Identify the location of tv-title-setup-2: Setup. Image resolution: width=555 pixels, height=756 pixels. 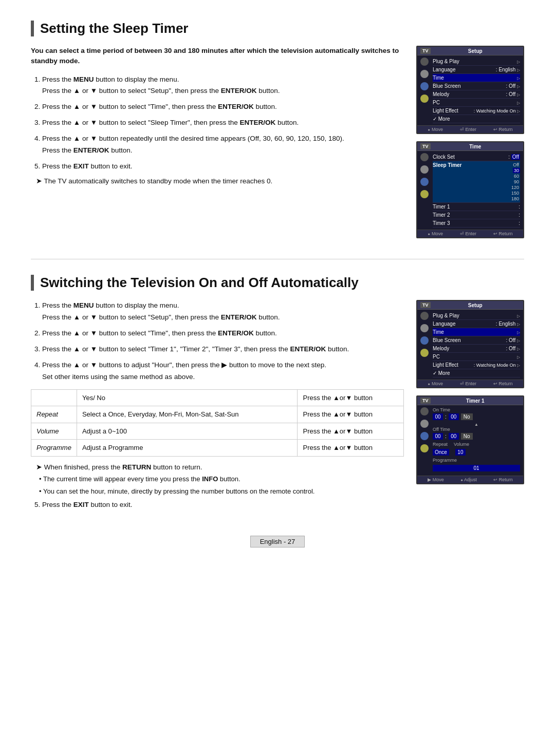
(475, 305).